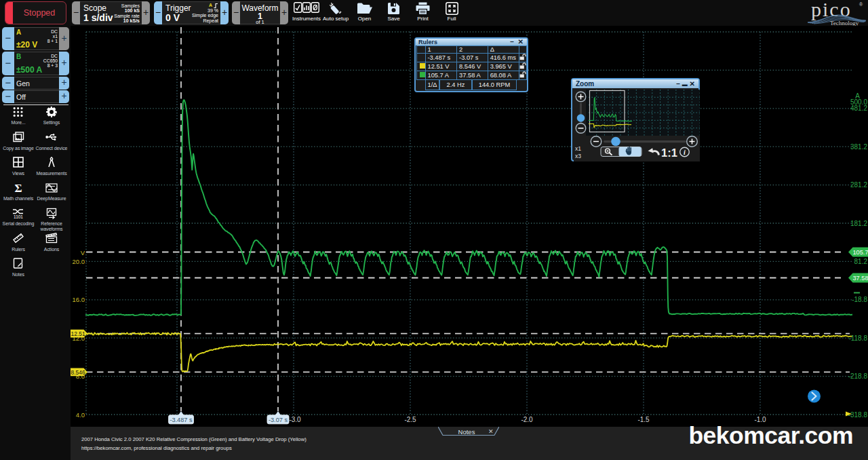  I want to click on svg-text: -118.8, so click(858, 338).